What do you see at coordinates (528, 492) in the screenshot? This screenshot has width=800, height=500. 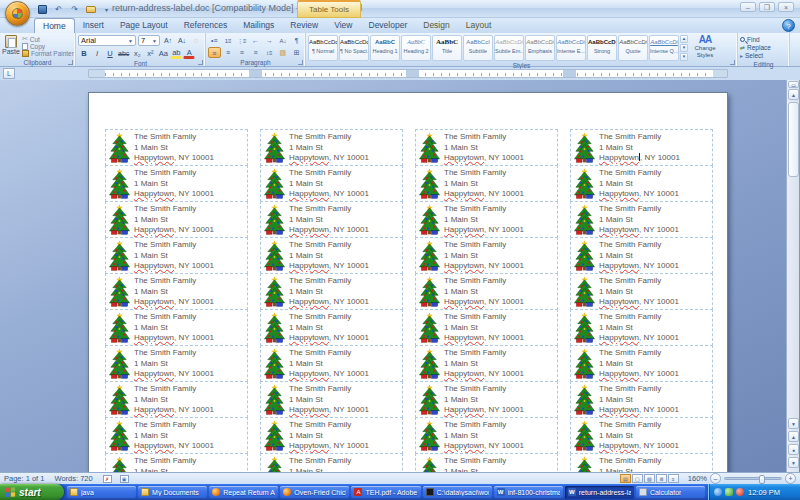 I see `task-button-inf-8100-christmas-tr: Winf-8100-christmas-tr...` at bounding box center [528, 492].